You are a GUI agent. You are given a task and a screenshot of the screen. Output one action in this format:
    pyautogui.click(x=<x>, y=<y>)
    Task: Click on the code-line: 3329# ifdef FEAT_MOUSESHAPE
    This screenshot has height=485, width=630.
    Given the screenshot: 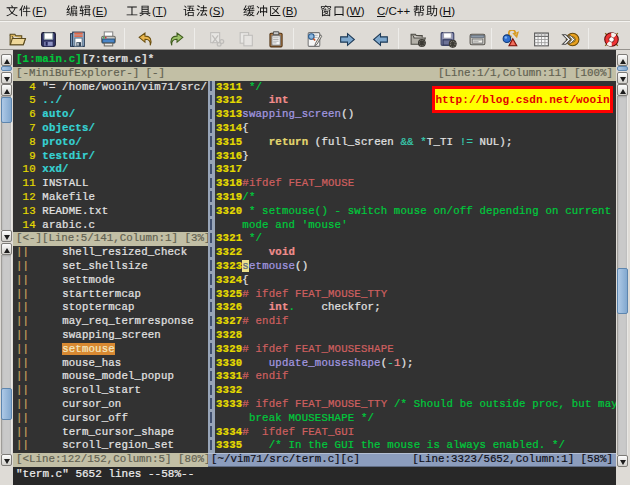 What is the action you would take?
    pyautogui.click(x=305, y=350)
    